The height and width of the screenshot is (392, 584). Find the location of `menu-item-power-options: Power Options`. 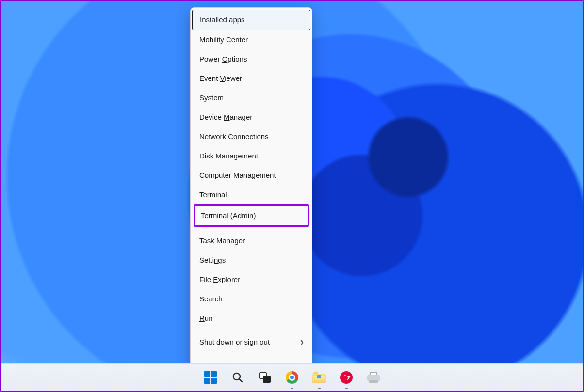

menu-item-power-options: Power Options is located at coordinates (251, 59).